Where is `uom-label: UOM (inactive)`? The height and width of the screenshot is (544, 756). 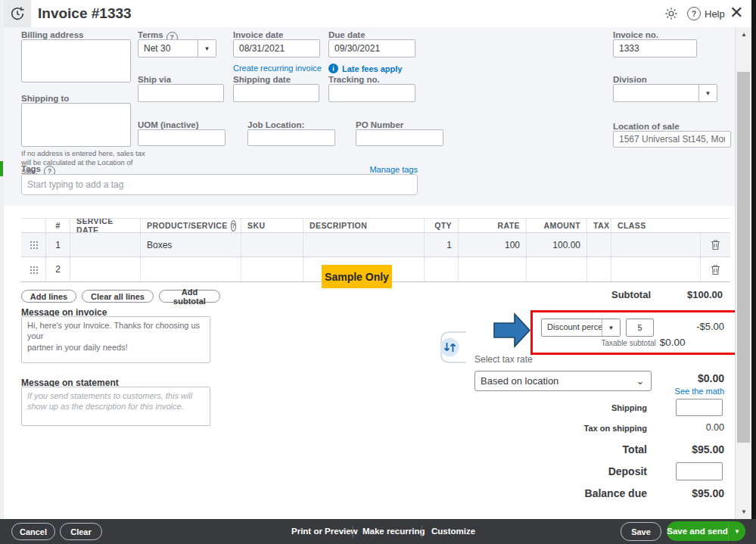
uom-label: UOM (inactive) is located at coordinates (168, 125).